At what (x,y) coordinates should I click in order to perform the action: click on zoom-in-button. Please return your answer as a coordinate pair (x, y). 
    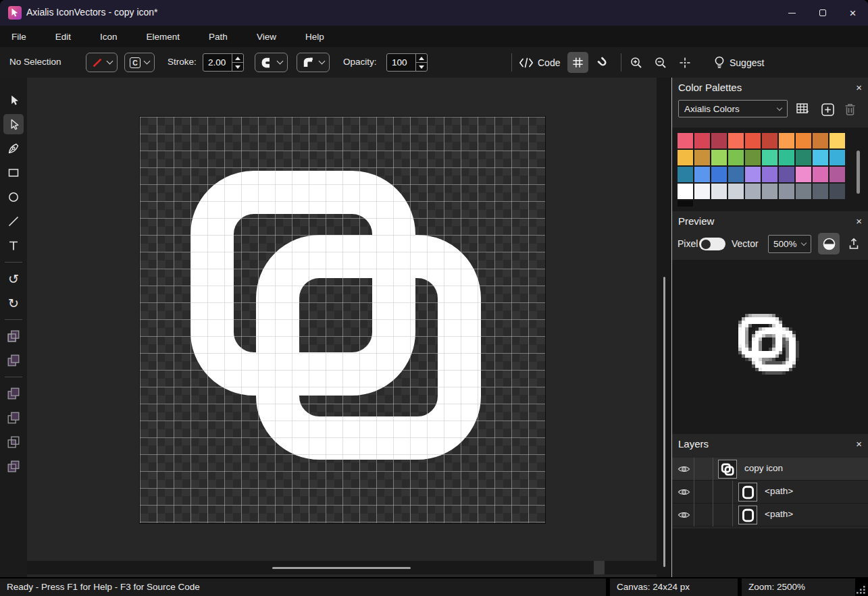
    Looking at the image, I should click on (636, 62).